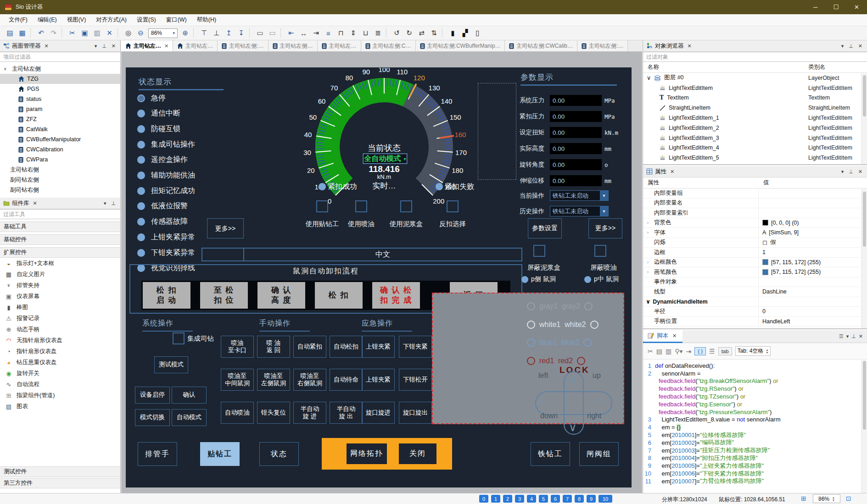  I want to click on tab-7: 主司钻左侧:CWCalib…, so click(541, 46).